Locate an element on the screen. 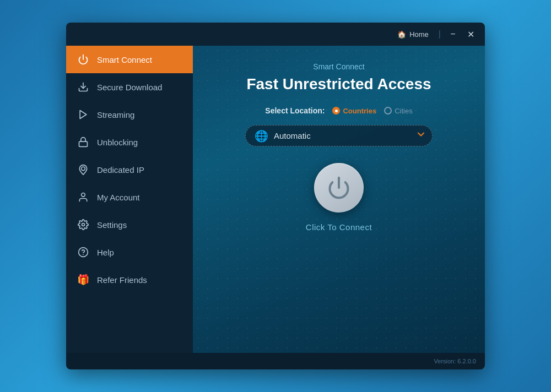  sidebar-label-secure-download: Secure Download is located at coordinates (129, 87).